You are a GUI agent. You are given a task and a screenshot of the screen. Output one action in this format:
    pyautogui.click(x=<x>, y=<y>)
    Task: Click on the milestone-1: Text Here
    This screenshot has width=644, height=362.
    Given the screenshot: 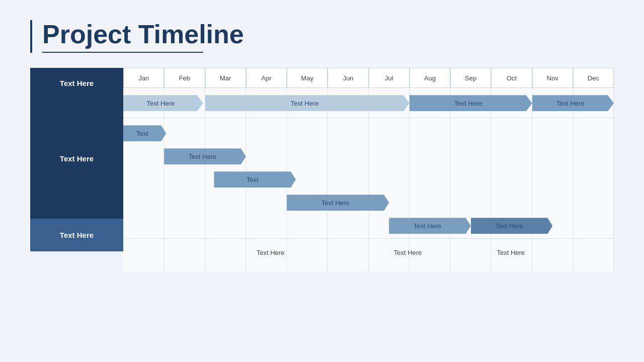 What is the action you would take?
    pyautogui.click(x=271, y=252)
    